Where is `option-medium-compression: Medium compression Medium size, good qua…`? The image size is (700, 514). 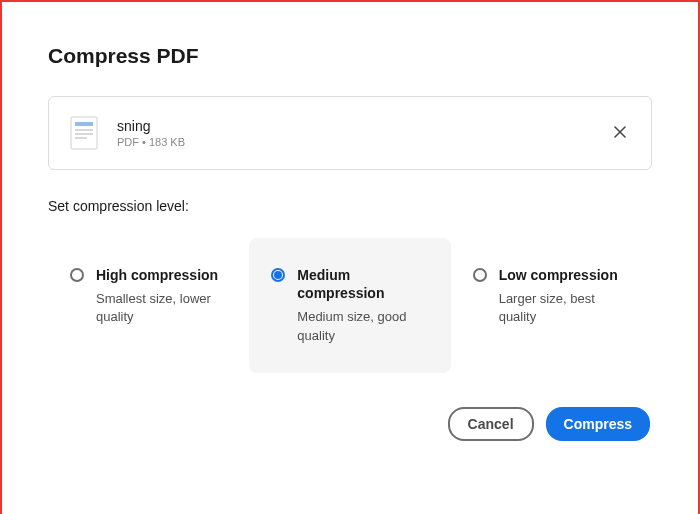 option-medium-compression: Medium compression Medium size, good qua… is located at coordinates (350, 306).